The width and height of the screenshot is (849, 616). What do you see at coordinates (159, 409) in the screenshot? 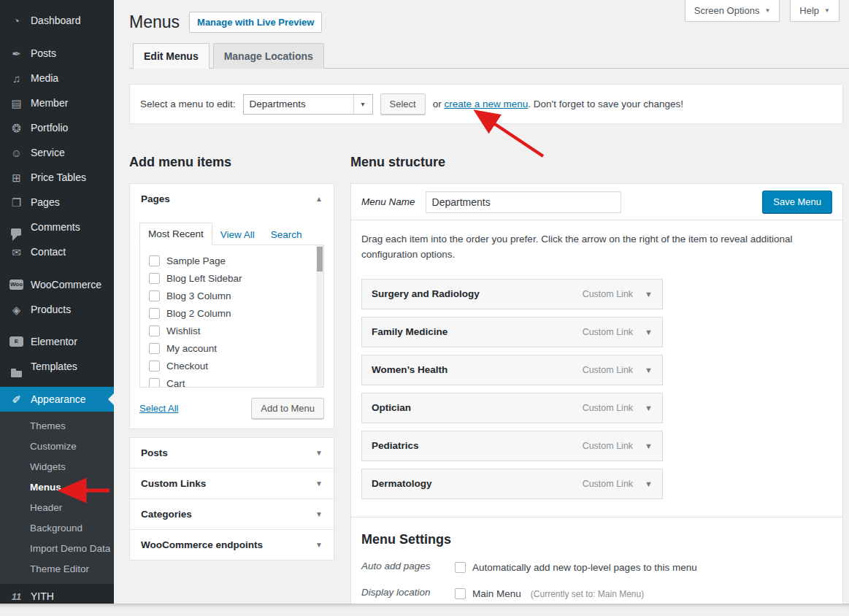
I see `select-all-link: Select All` at bounding box center [159, 409].